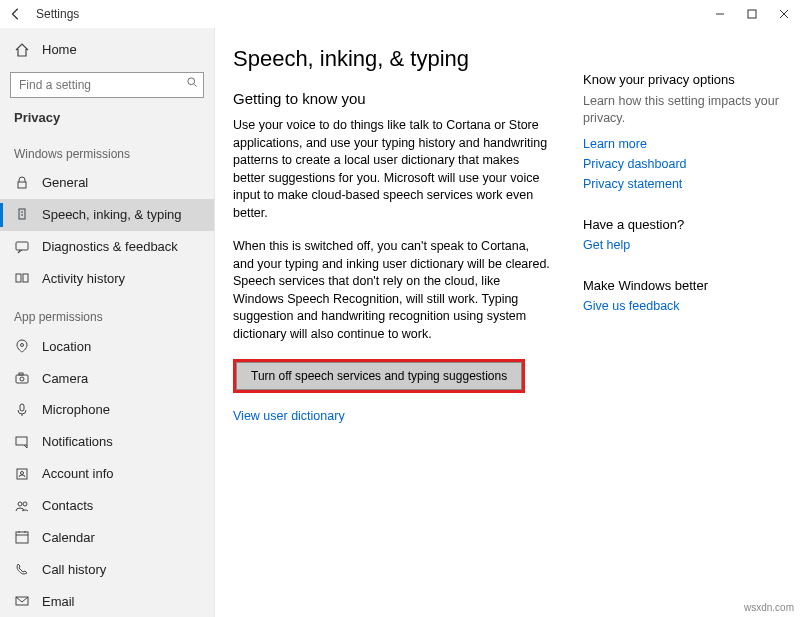 Image resolution: width=800 pixels, height=617 pixels. Describe the element at coordinates (720, 14) in the screenshot. I see `minimize-button` at that location.